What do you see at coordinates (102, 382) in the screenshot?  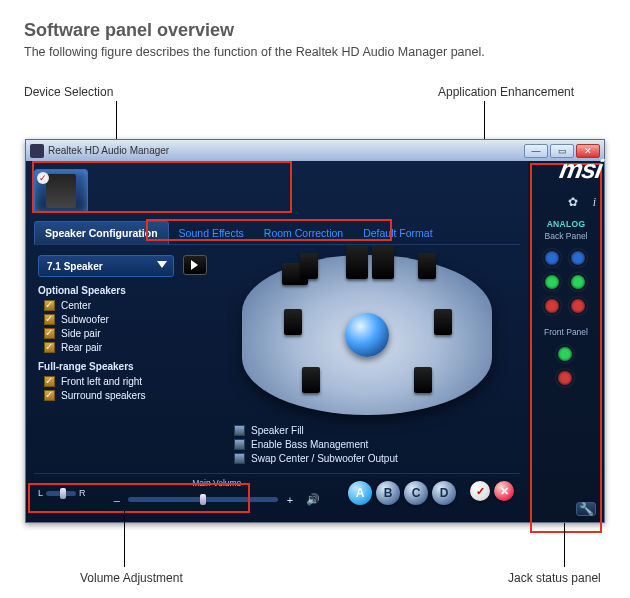 I see `chk-label: Front left and right` at bounding box center [102, 382].